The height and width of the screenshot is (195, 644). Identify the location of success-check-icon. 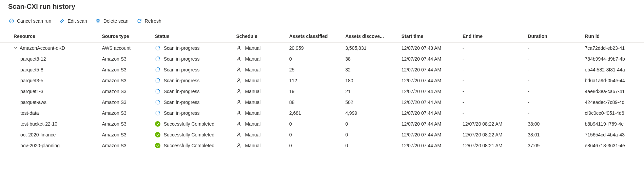
(158, 135).